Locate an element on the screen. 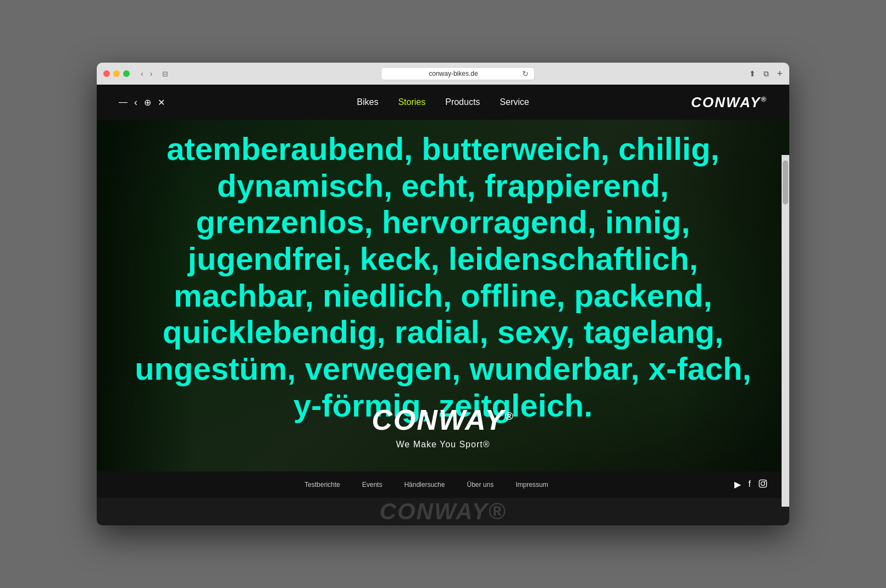 The width and height of the screenshot is (886, 588). site-navigation: — ‹ ⊕ ✕ Bikes Stories Products Service C… is located at coordinates (443, 102).